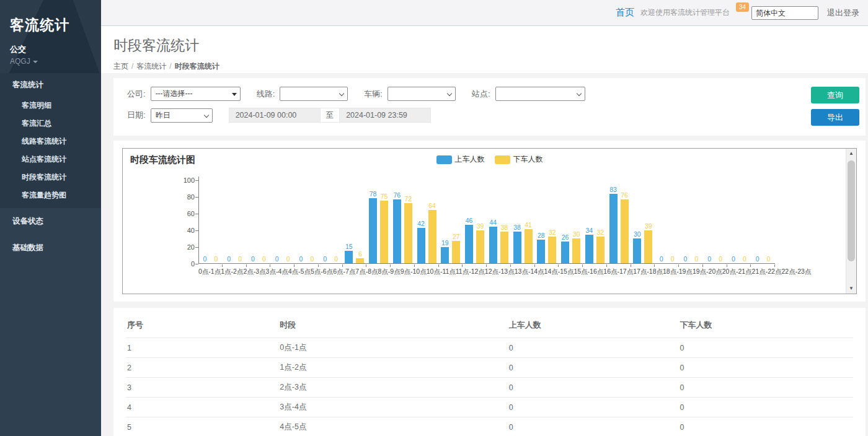 This screenshot has width=868, height=436. Describe the element at coordinates (51, 248) in the screenshot. I see `sidebar-group-2: 基础数据` at that location.